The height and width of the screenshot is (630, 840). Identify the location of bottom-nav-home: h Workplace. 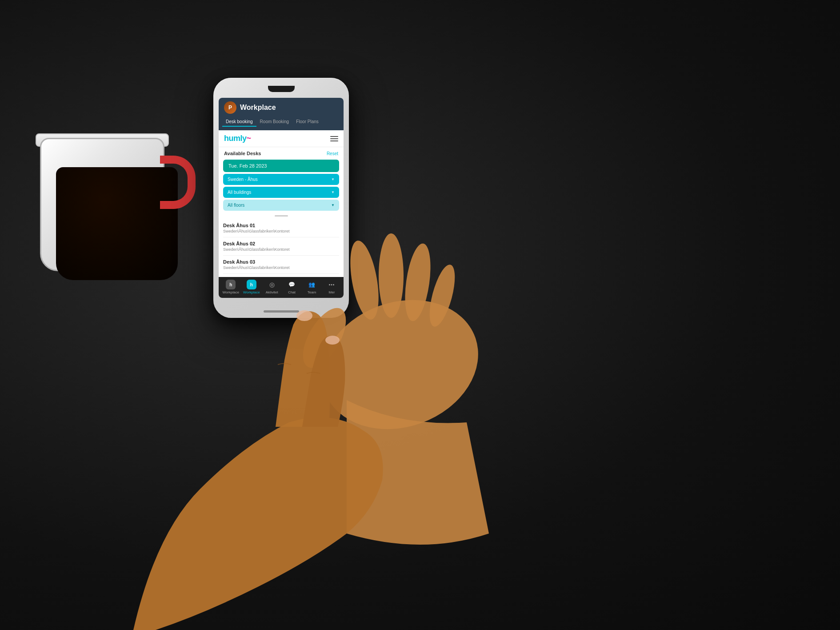
(231, 287).